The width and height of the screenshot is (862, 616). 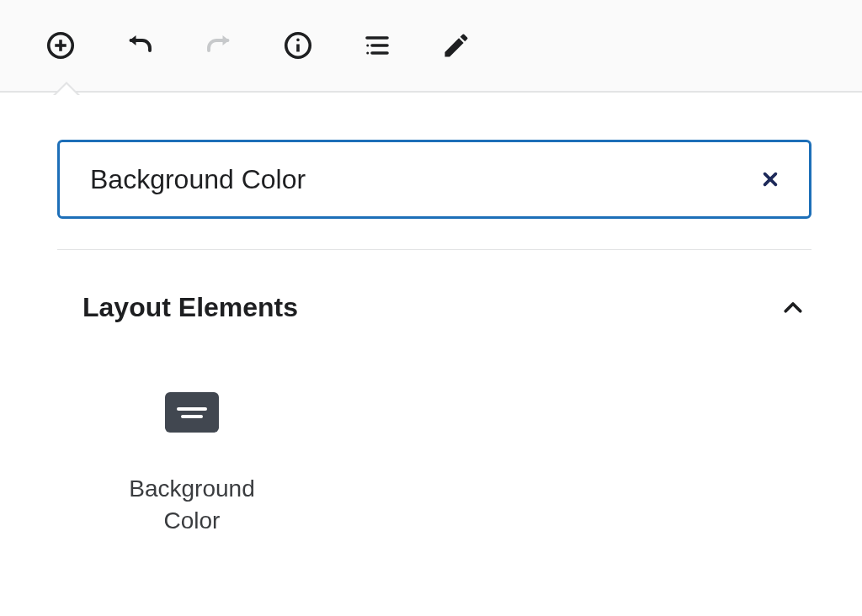 I want to click on pencil-icon, so click(x=456, y=45).